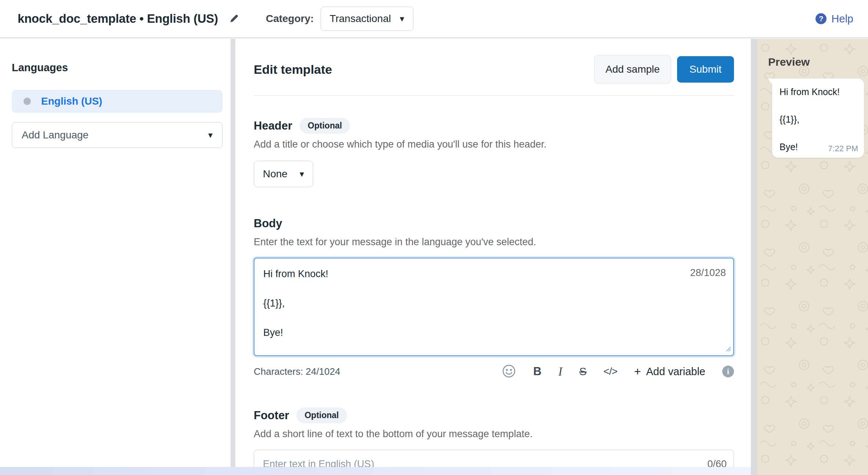  I want to click on info-icon: i, so click(728, 371).